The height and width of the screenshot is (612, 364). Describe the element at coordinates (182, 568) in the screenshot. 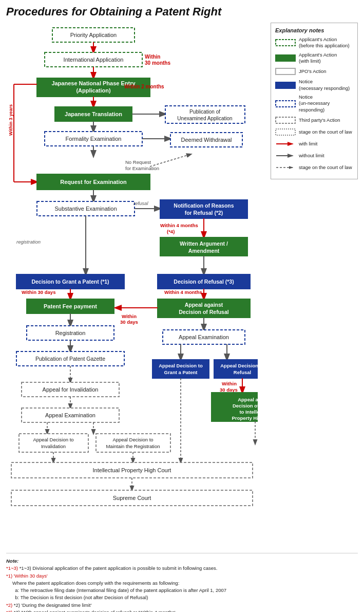

I see `note-1: *1~3) *1~3) Divisional application of th…` at that location.